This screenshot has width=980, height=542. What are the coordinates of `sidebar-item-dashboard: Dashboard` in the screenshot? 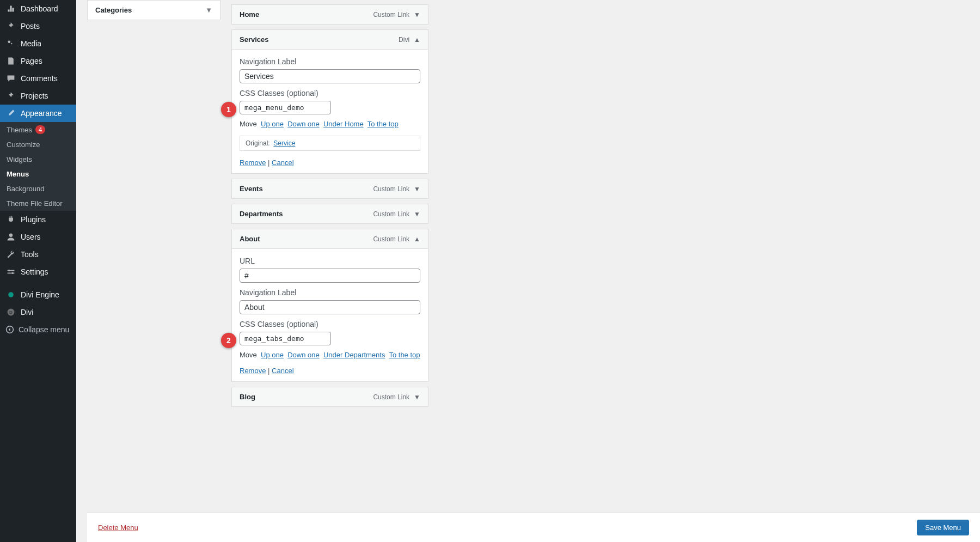 It's located at (38, 9).